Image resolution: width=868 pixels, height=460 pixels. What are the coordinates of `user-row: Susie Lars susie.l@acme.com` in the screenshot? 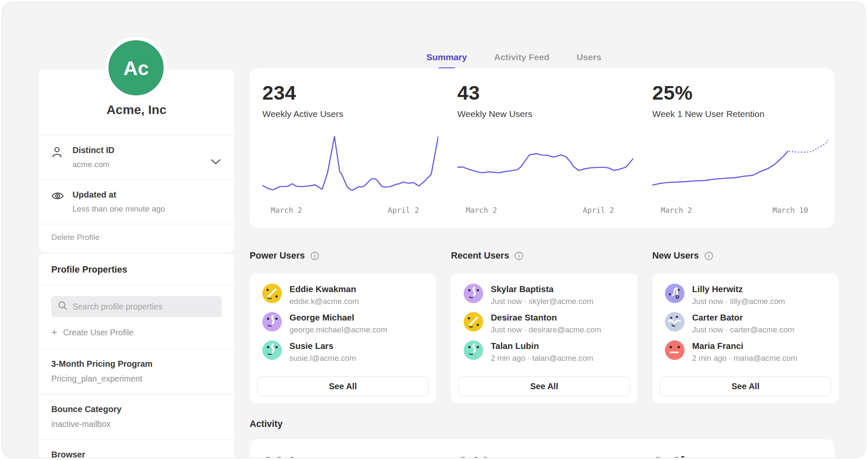 It's located at (343, 352).